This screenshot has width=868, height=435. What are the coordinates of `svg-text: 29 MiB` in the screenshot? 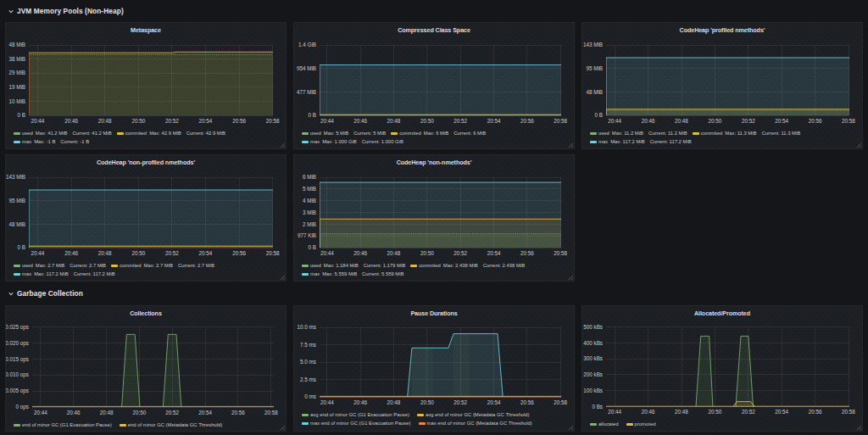 It's located at (17, 73).